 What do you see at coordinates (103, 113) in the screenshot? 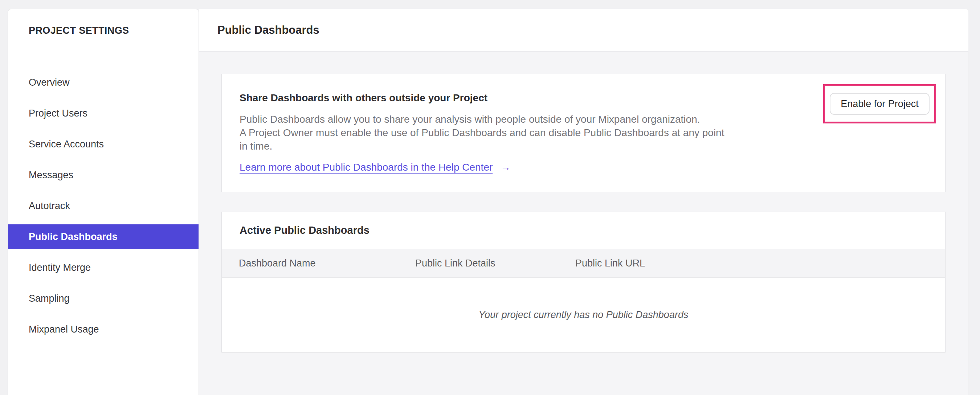
I see `sidebar-item-project-users: Project Users` at bounding box center [103, 113].